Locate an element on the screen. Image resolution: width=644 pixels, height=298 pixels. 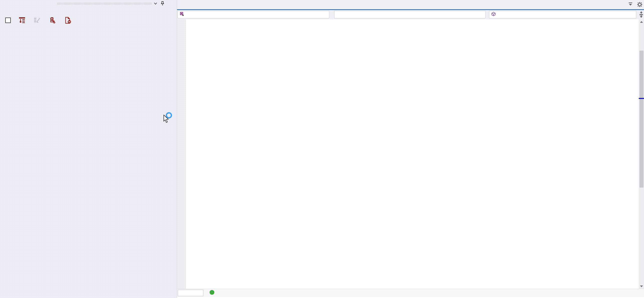
window-position-menu-icon is located at coordinates (155, 4).